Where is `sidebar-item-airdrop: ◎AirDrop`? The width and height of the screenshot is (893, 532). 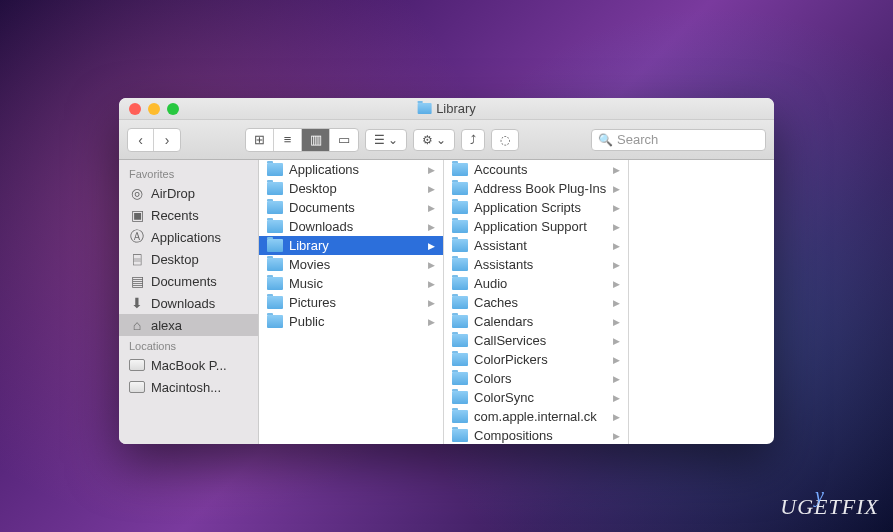
sidebar-item-airdrop: ◎AirDrop is located at coordinates (188, 193).